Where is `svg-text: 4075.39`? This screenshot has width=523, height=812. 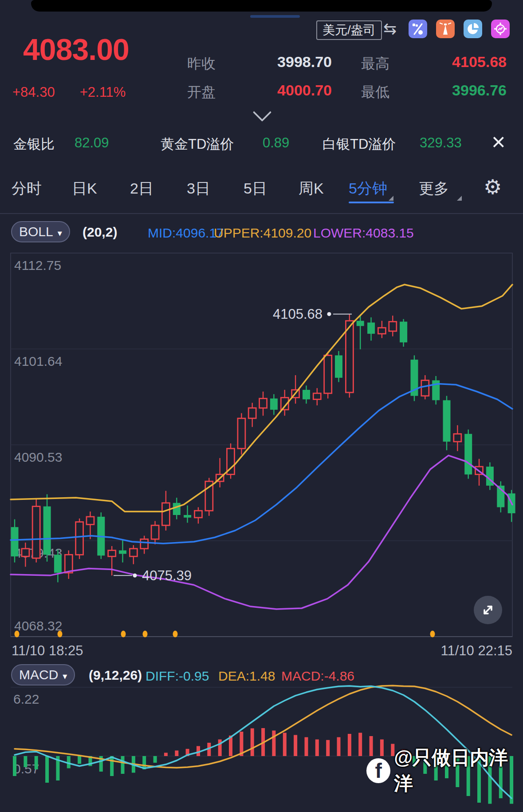 svg-text: 4075.39 is located at coordinates (167, 575).